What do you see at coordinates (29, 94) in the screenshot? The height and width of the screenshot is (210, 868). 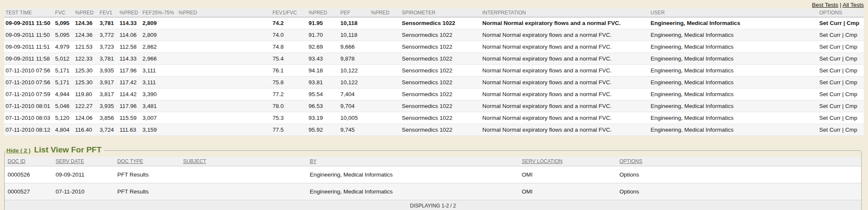 I see `result-cell-test-time: 07-11-2010 07:59` at bounding box center [29, 94].